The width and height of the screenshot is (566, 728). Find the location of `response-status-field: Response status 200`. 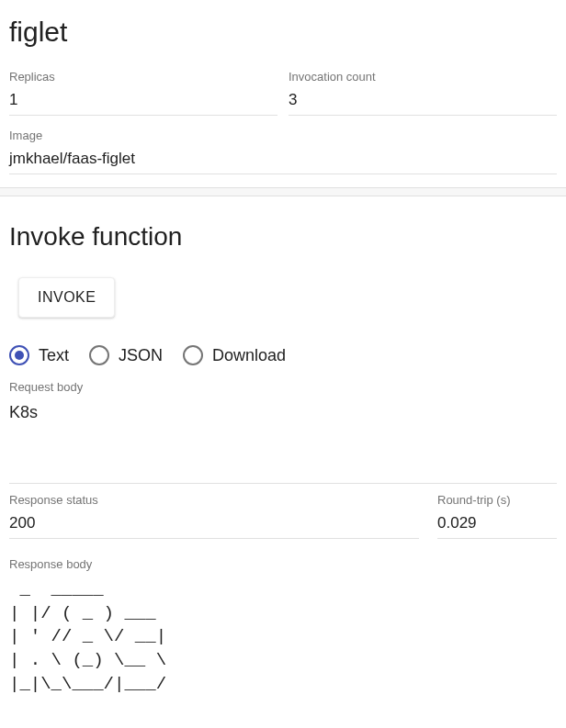

response-status-field: Response status 200 is located at coordinates (214, 516).